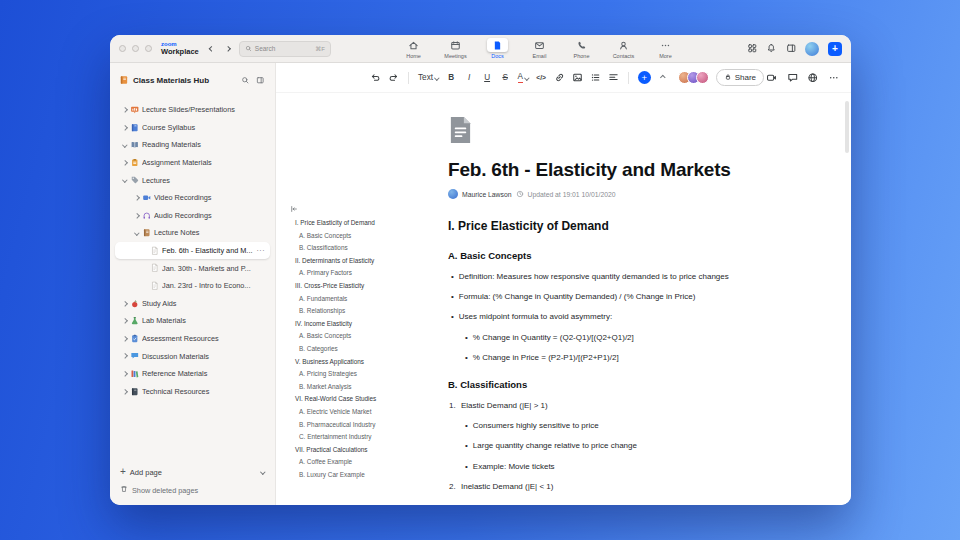  I want to click on sidebar-item: Technical Resources, so click(192, 392).